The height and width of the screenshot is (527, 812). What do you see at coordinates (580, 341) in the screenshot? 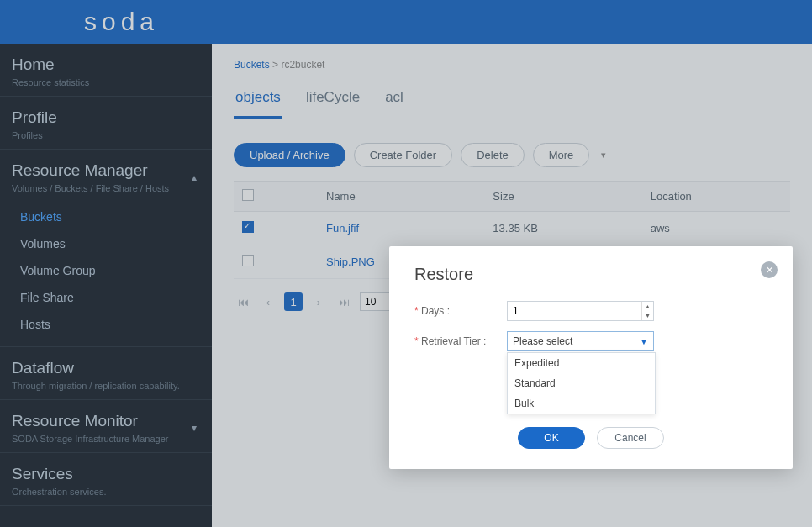
I see `tier-select: Please select ▼ Expedited Standard Bulk` at bounding box center [580, 341].